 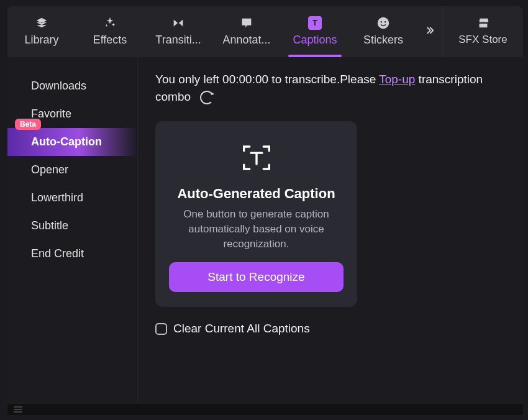 What do you see at coordinates (42, 23) in the screenshot?
I see `library-icon` at bounding box center [42, 23].